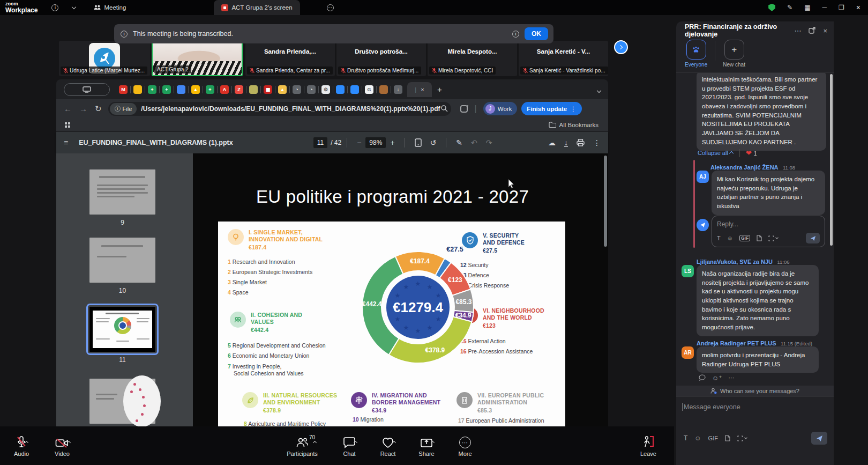  I want to click on all-bookmarks-button: All Bookmarks, so click(574, 125).